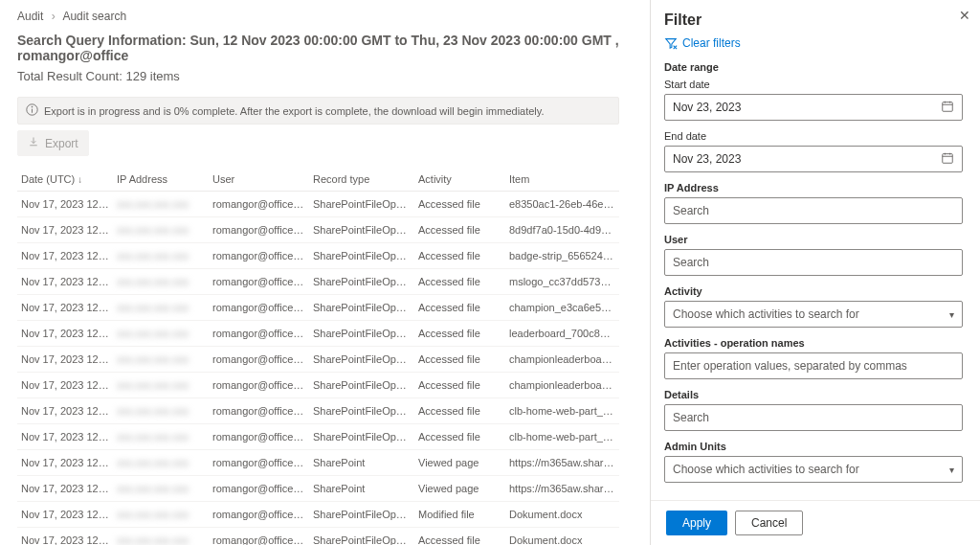 The image size is (980, 545). Describe the element at coordinates (459, 515) in the screenshot. I see `cell-activity: Modified file` at that location.